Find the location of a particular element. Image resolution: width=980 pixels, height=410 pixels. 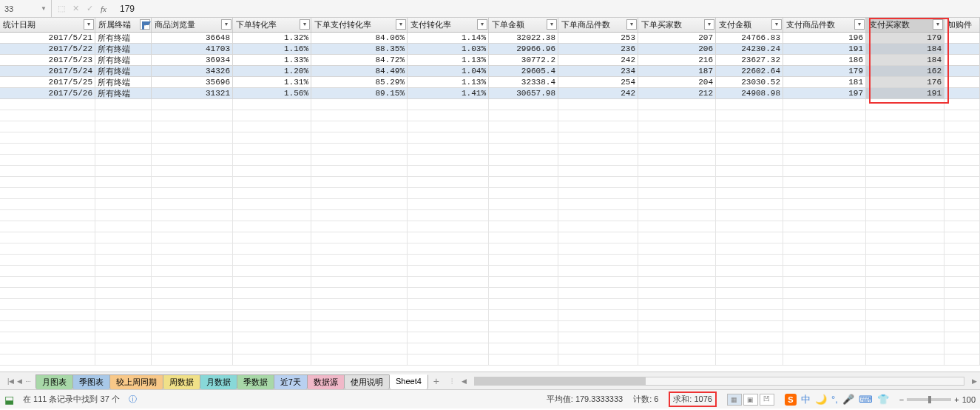

scrollbar-track is located at coordinates (719, 381).